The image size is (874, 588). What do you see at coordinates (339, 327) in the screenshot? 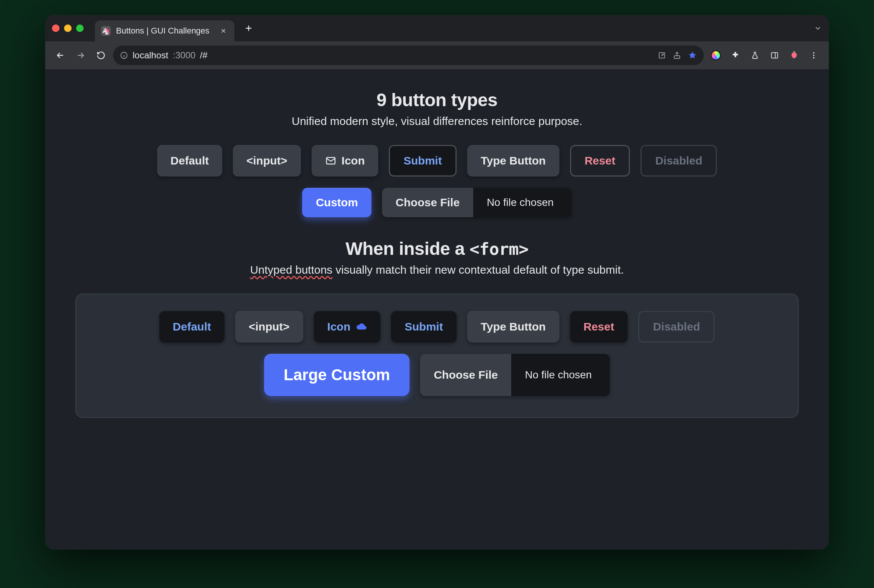
I see `form-icon-button-label: Icon` at bounding box center [339, 327].